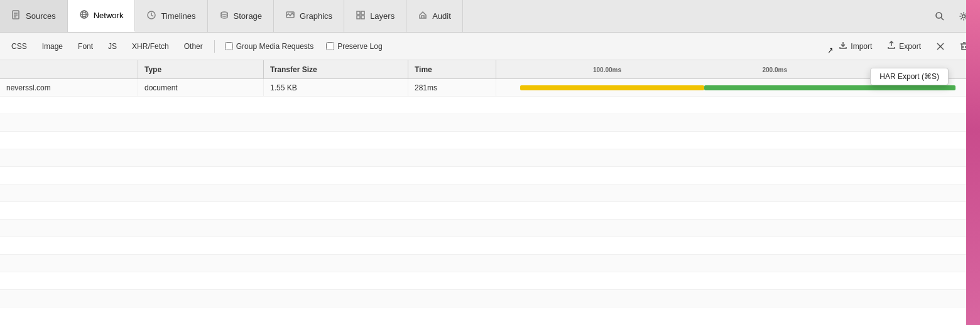 Image resolution: width=980 pixels, height=325 pixels. Describe the element at coordinates (178, 16) in the screenshot. I see `tab-timelines-label: Timelines` at that location.